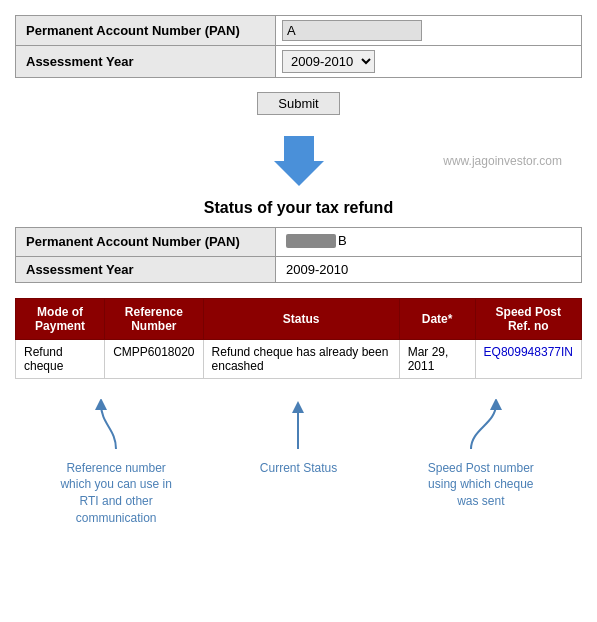 The image size is (597, 622). I want to click on info-year-row: Assessment Year 2009-2010, so click(299, 269).